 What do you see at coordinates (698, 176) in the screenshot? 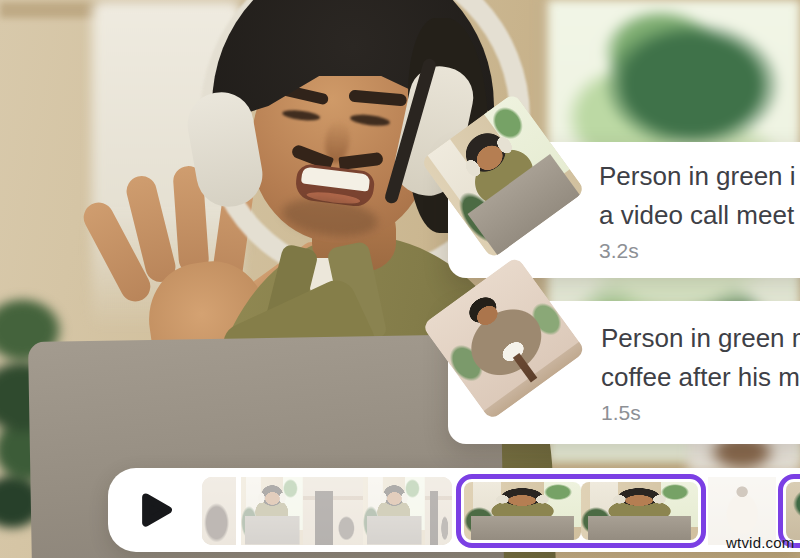
I see `clip-title-line-1: Person in green i` at bounding box center [698, 176].